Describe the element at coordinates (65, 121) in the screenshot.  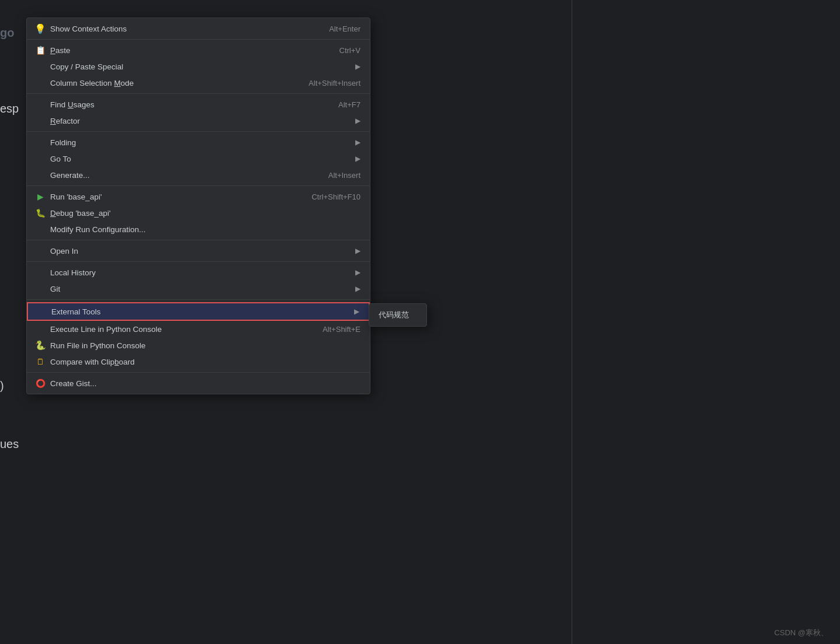
I see `menu-label-refactor: Refactor` at that location.